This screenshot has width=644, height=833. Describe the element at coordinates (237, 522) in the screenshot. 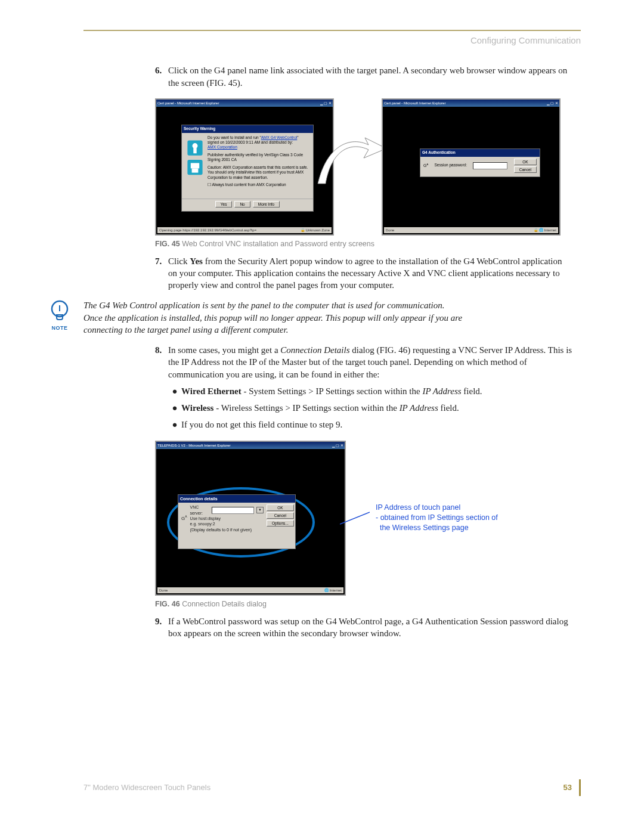

I see `connection-details-dialog: Connection details GA VNC server: ▼ Use …` at that location.